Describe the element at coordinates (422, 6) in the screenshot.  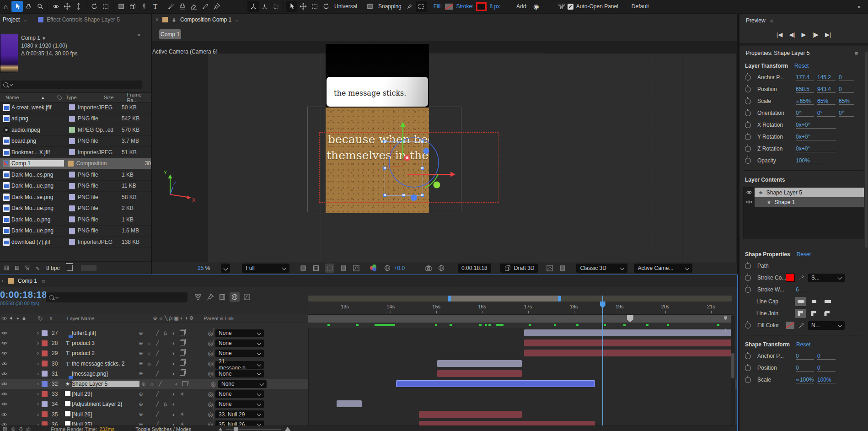
I see `snap-marquee-icon` at that location.